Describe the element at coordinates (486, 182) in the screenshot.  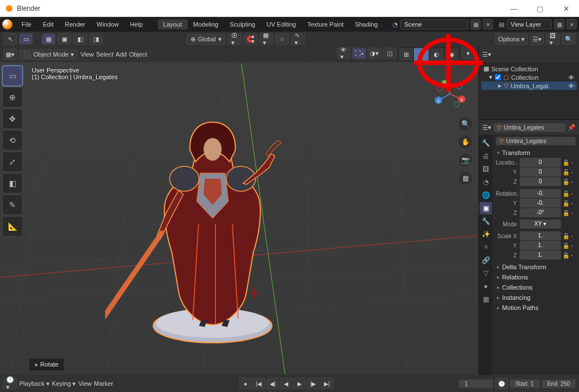
I see `tab-scene-icon: ◔` at that location.